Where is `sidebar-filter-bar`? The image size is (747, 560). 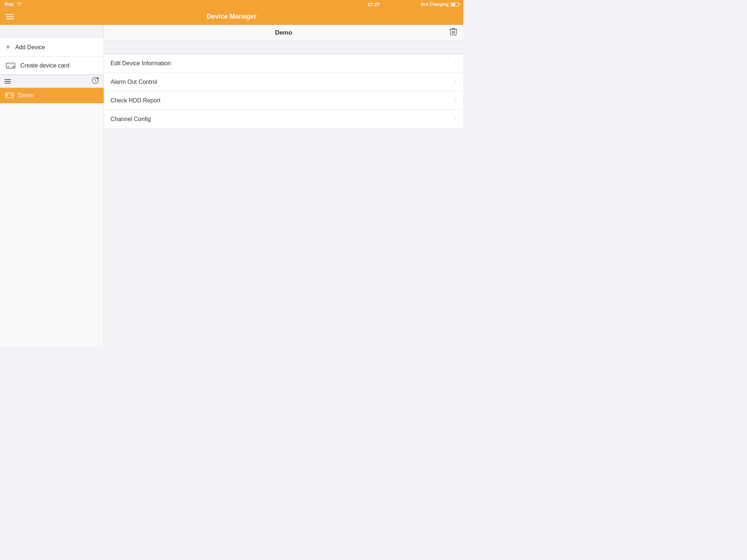 sidebar-filter-bar is located at coordinates (52, 81).